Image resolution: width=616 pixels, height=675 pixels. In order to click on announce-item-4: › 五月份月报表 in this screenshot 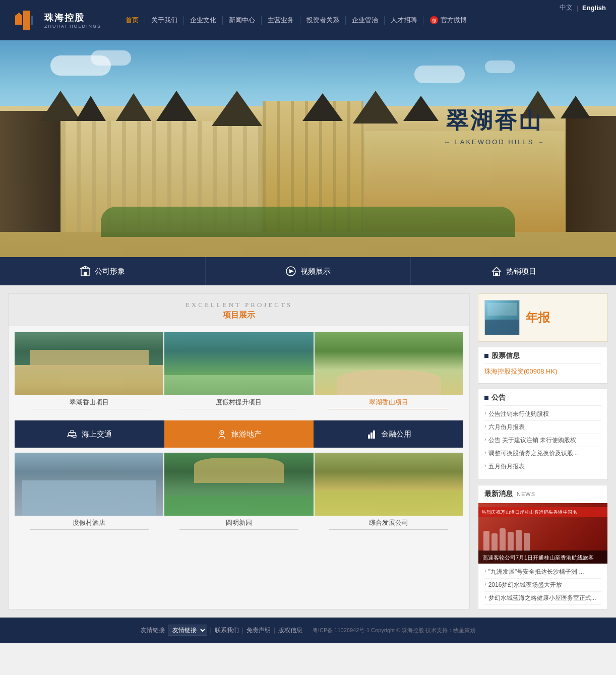, I will do `click(543, 467)`.